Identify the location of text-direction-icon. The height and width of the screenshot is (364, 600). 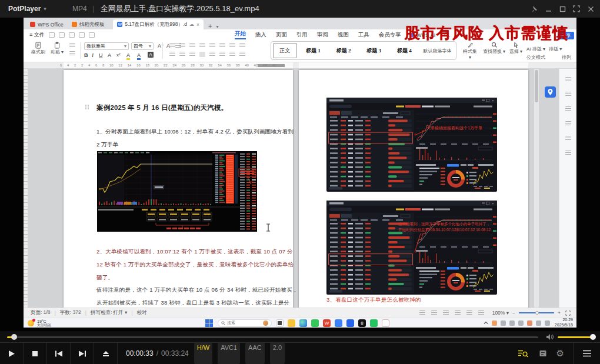
(212, 46).